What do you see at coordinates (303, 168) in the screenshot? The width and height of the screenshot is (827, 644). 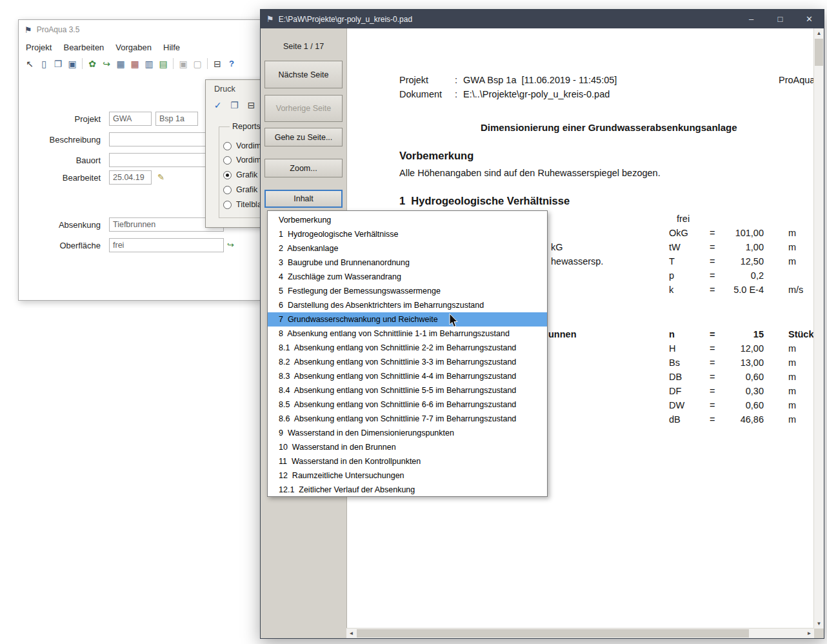 I see `zoom-button: Zoom...` at bounding box center [303, 168].